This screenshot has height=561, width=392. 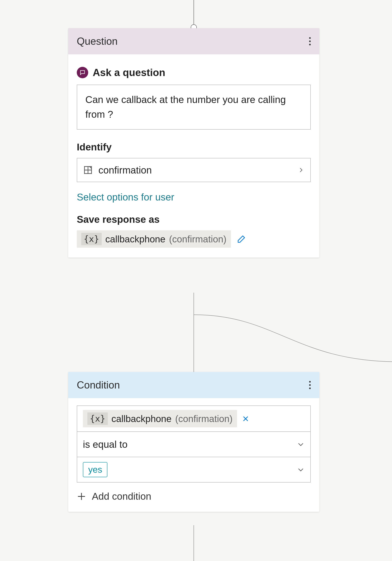 What do you see at coordinates (83, 73) in the screenshot?
I see `chat-icon` at bounding box center [83, 73].